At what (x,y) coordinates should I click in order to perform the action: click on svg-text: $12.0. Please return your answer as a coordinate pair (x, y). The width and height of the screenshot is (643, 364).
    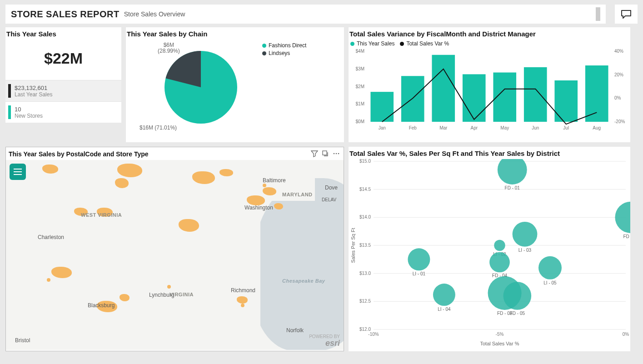
    Looking at the image, I should click on (365, 329).